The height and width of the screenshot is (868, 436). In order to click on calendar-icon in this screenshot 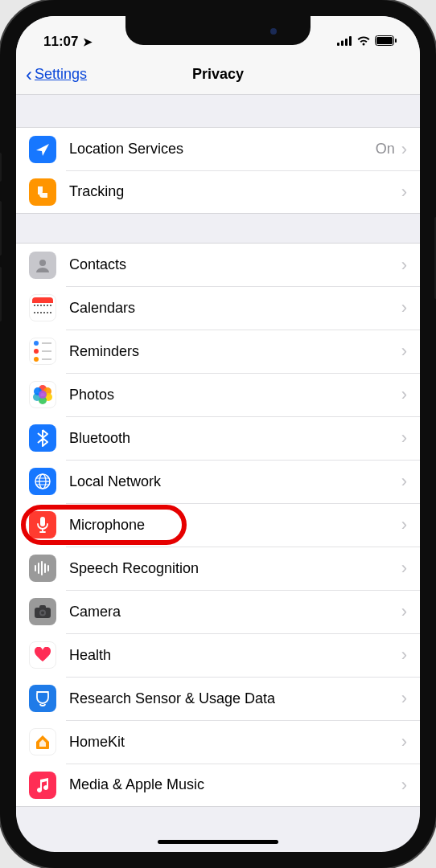, I will do `click(43, 308)`.